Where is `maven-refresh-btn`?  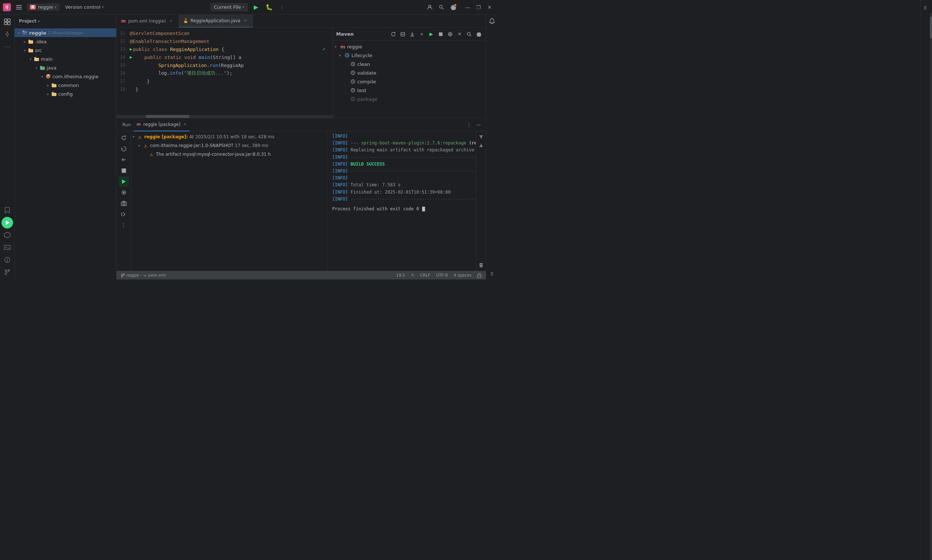
maven-refresh-btn is located at coordinates (393, 34).